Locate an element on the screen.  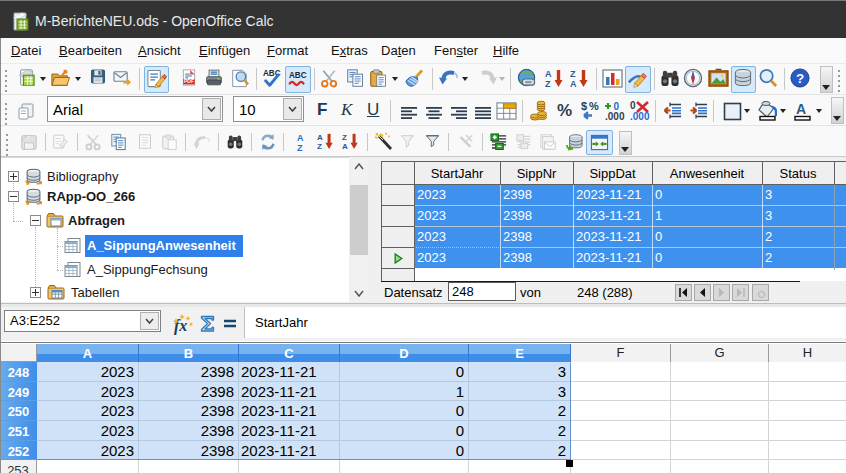
svg-text: 0 is located at coordinates (633, 106).